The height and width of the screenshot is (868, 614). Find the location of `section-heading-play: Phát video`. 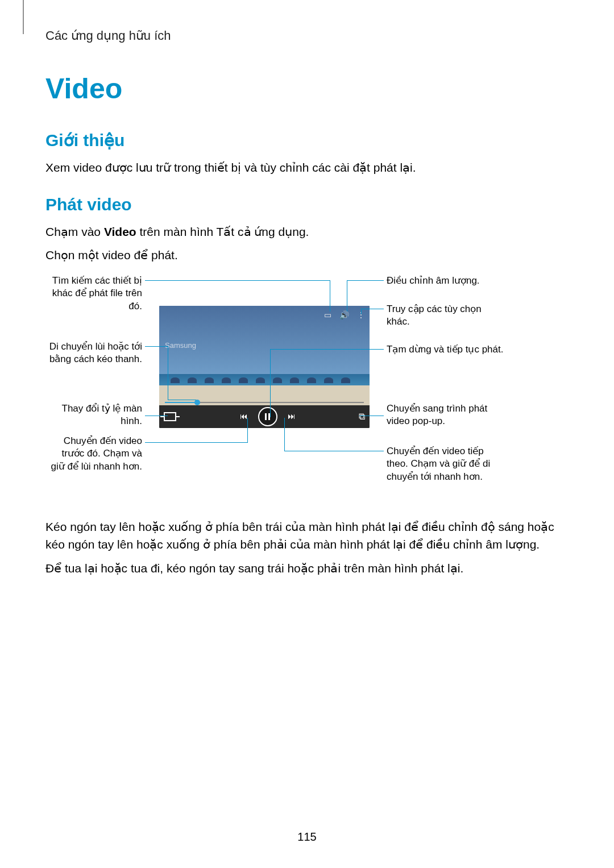

section-heading-play: Phát video is located at coordinates (307, 205).